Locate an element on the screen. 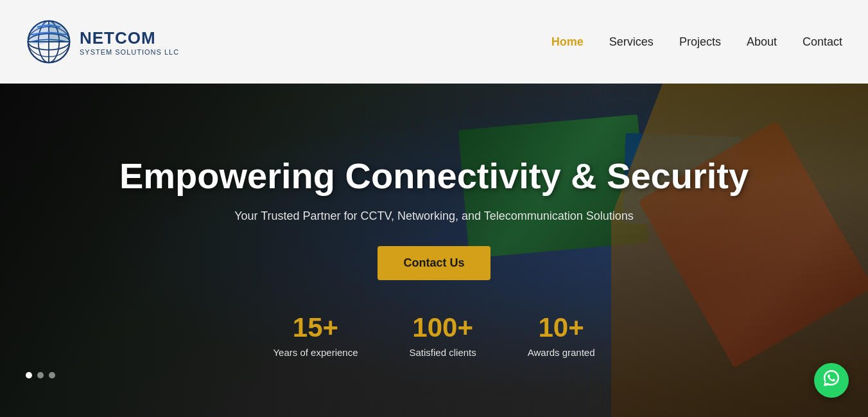 The height and width of the screenshot is (417, 868). hero-title: Empowering Connectivity & Security is located at coordinates (434, 176).